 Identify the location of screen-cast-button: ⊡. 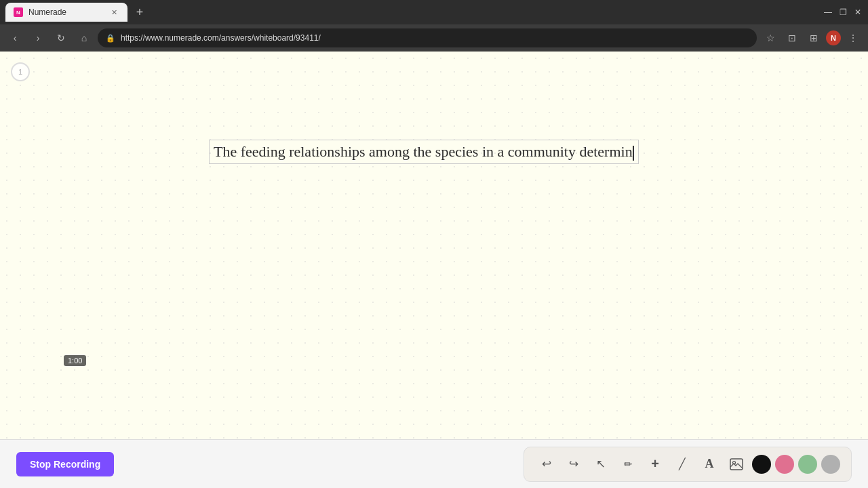
(792, 38).